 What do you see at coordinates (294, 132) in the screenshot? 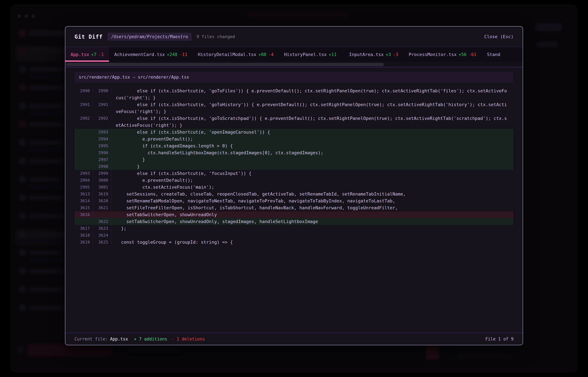
I see `diff-row-added: 2993 else if (ctx.isShortcut(e, 'openIma…` at bounding box center [294, 132].